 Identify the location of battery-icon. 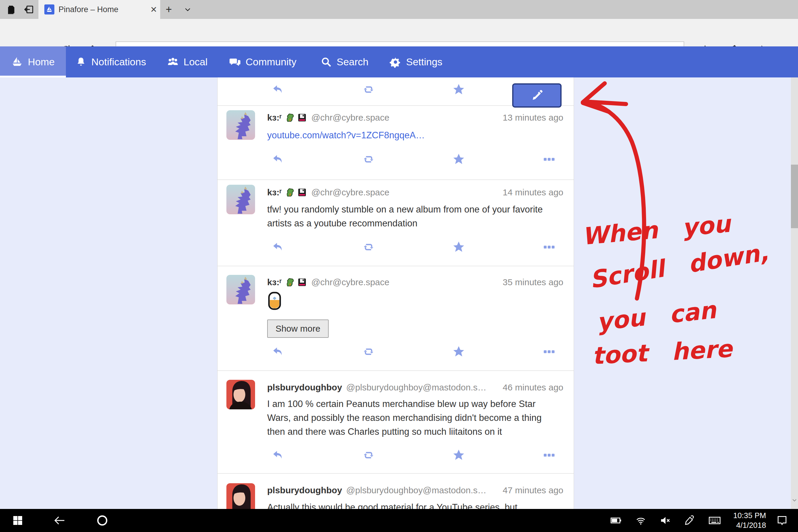
(616, 520).